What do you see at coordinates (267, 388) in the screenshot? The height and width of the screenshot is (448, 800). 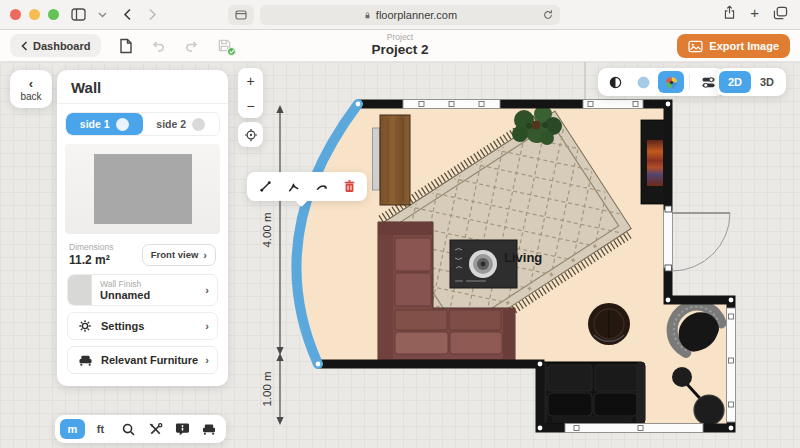 I see `measurement-label-lower: 1.00 m` at bounding box center [267, 388].